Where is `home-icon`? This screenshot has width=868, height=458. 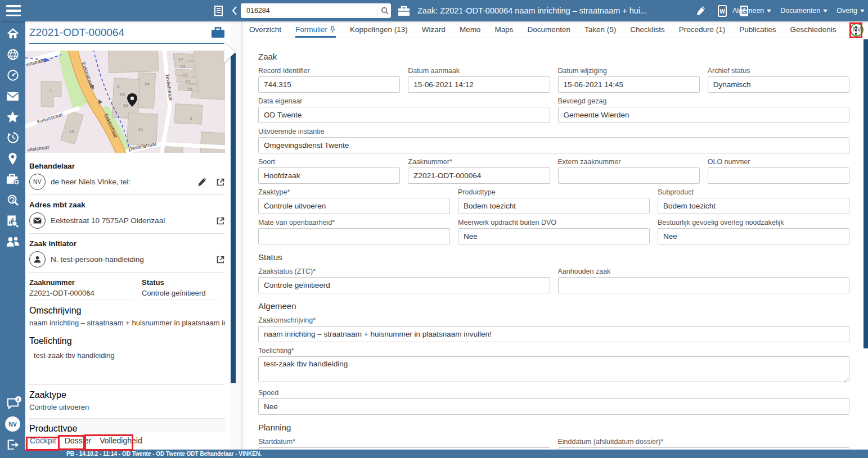 home-icon is located at coordinates (13, 34).